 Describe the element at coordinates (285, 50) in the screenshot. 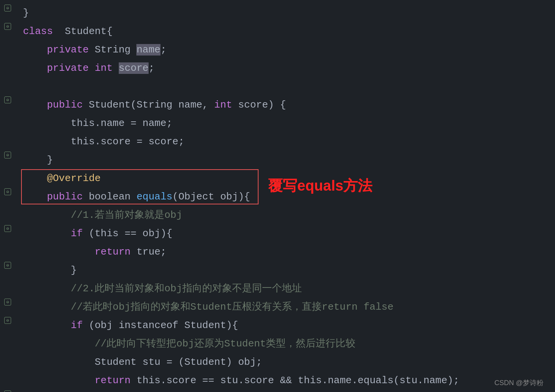

I see `code-text: private String name;` at that location.